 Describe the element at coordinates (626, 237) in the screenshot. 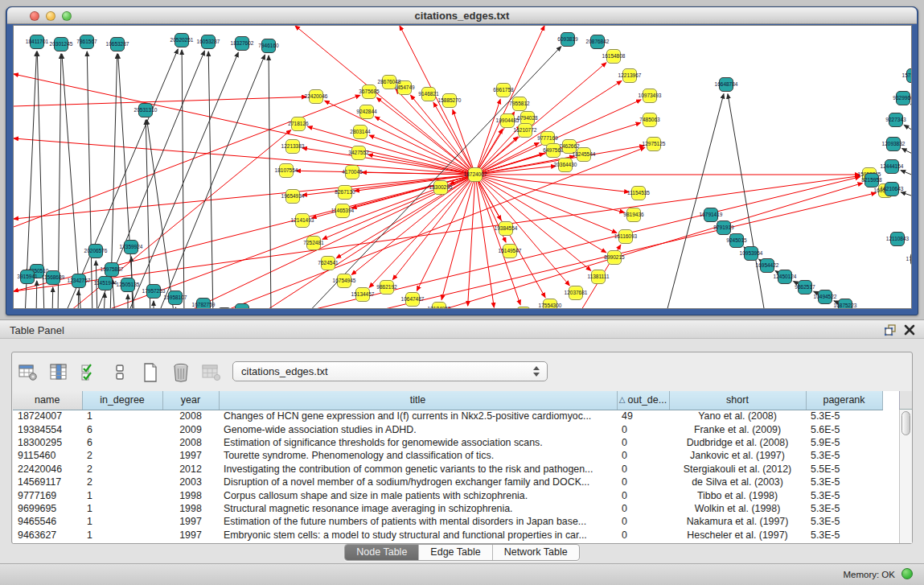

I see `graph-node: 16116093` at that location.